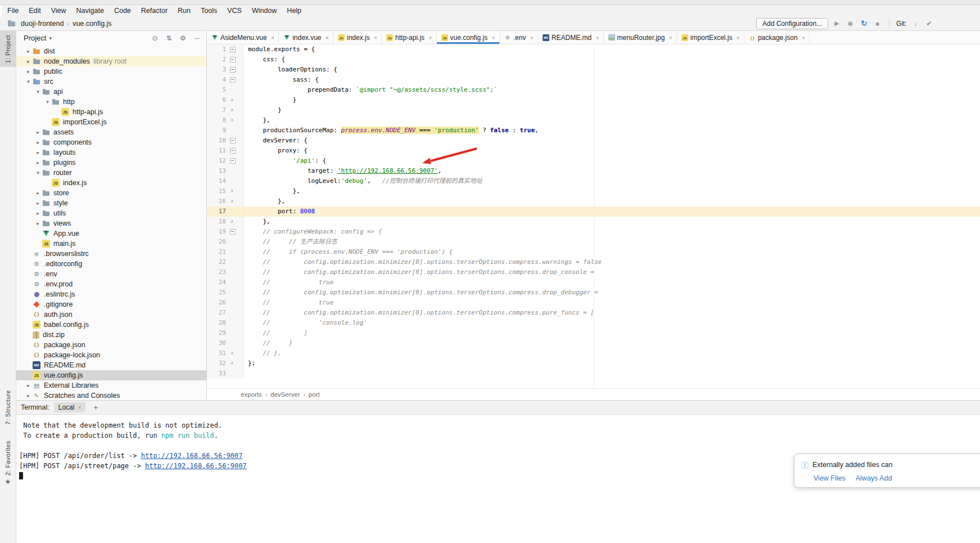  What do you see at coordinates (155, 38) in the screenshot?
I see `locate-file-icon: ⊙` at bounding box center [155, 38].